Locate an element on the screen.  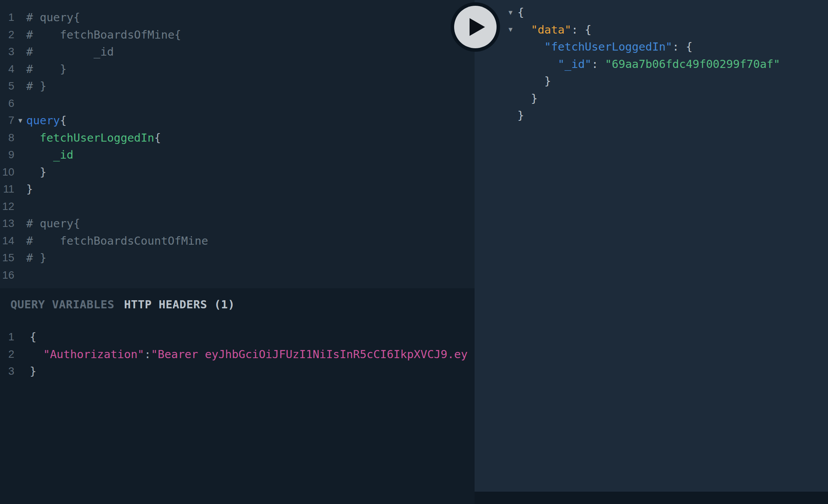
code-line: 6 is located at coordinates (237, 103).